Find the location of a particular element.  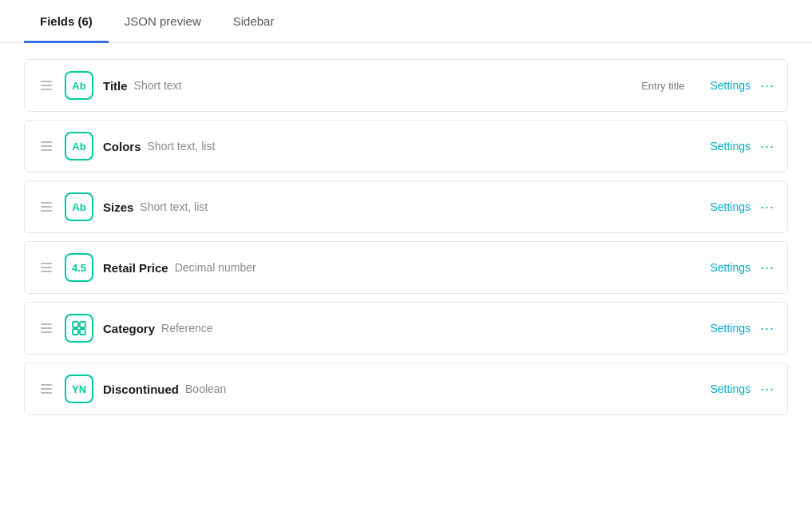

drag-handle-colors is located at coordinates (46, 146).